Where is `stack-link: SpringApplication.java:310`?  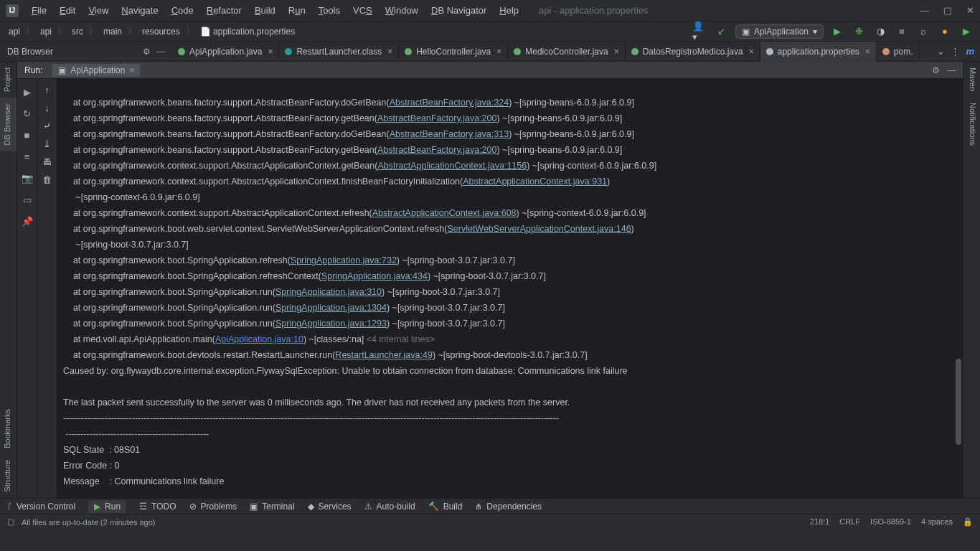 stack-link: SpringApplication.java:310 is located at coordinates (329, 292).